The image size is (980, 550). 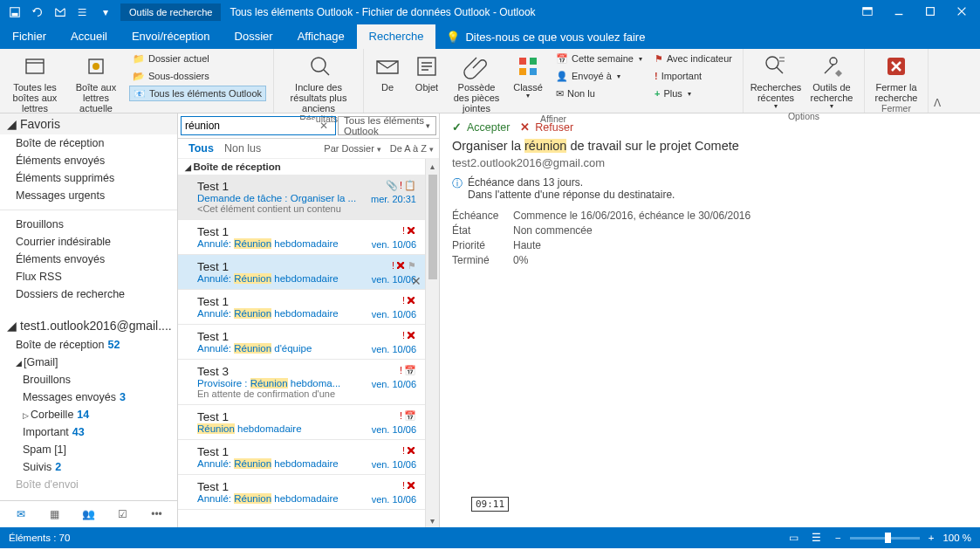 I want to click on qa-more-icon: ▾, so click(x=106, y=12).